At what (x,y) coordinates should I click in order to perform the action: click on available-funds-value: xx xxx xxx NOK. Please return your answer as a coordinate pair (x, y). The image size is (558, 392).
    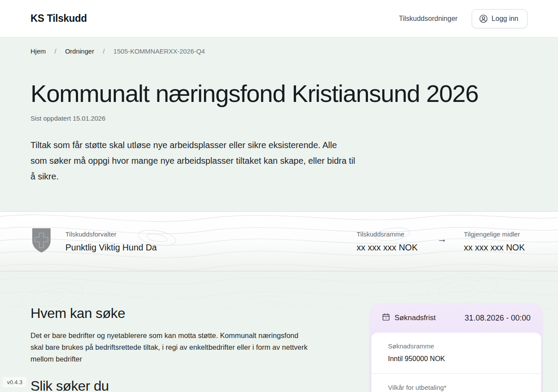
    Looking at the image, I should click on (494, 247).